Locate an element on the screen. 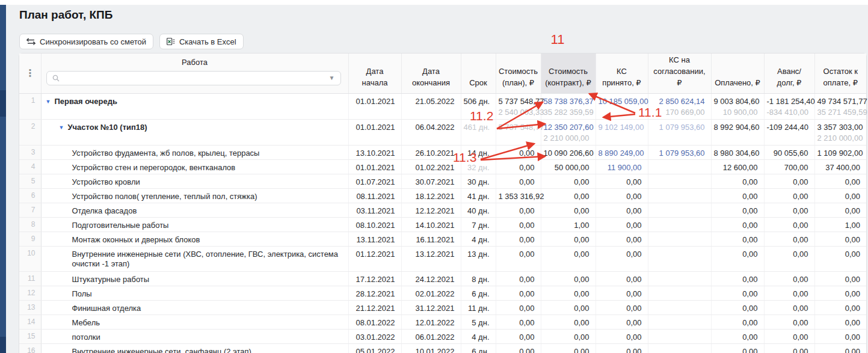  excel-icon is located at coordinates (171, 41).